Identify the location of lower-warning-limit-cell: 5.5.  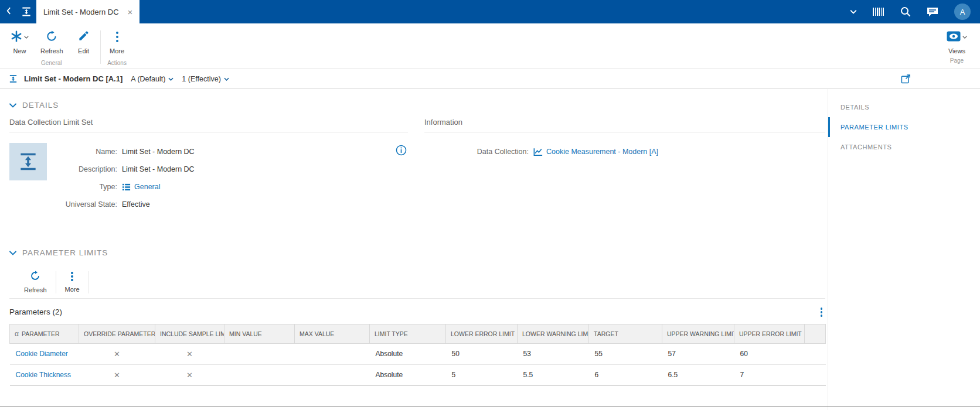
(553, 375).